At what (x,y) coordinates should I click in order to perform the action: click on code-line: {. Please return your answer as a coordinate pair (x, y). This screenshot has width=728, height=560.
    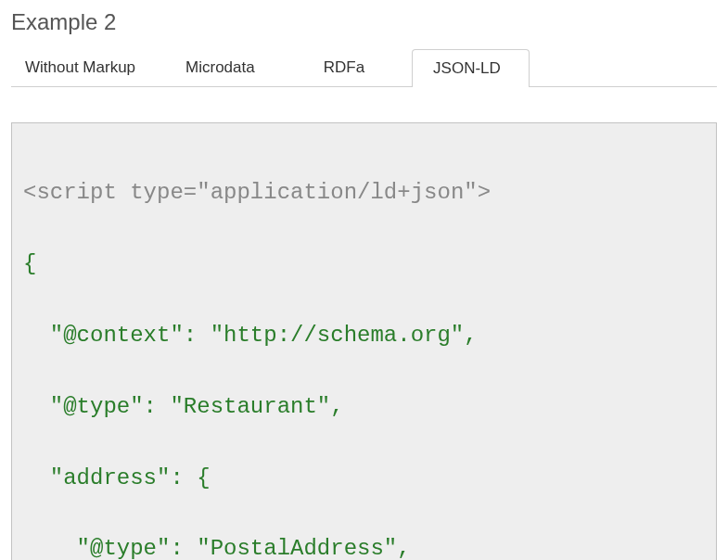
    Looking at the image, I should click on (364, 264).